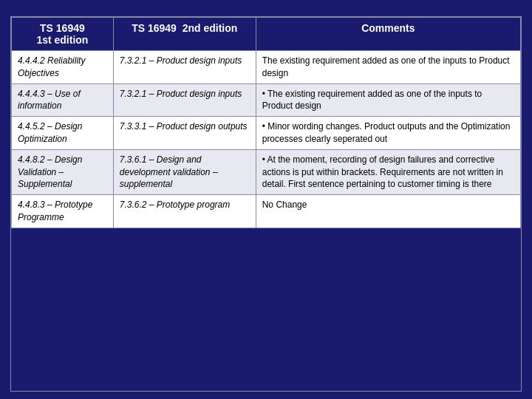 This screenshot has width=532, height=399. Describe the element at coordinates (185, 171) in the screenshot. I see `cell-col2: 7.3.6.1 – Design and development validat…` at that location.